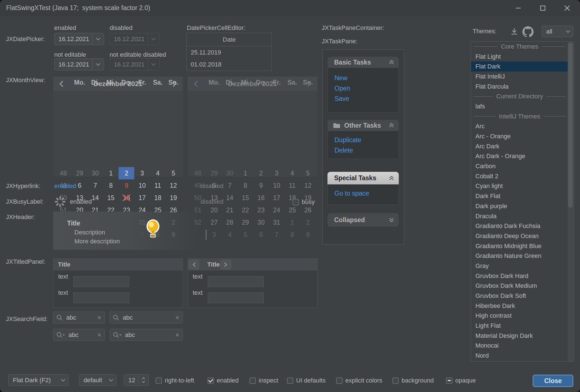 The height and width of the screenshot is (392, 580). Describe the element at coordinates (520, 276) in the screenshot. I see `theme-item: Gruvbox Dark Hard` at that location.